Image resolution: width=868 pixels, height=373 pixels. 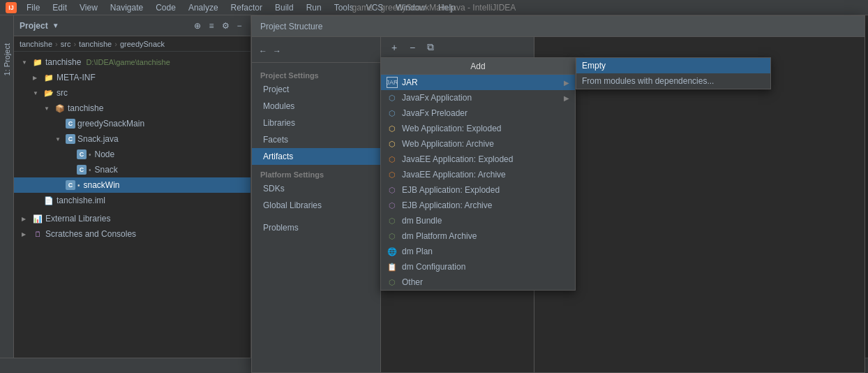 What do you see at coordinates (225, 26) in the screenshot?
I see `settings-icon: ⚙` at bounding box center [225, 26].